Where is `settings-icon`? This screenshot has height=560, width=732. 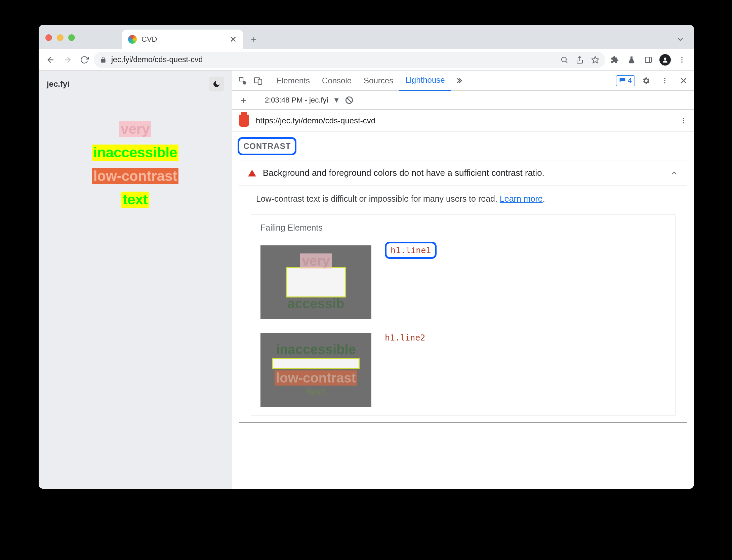 settings-icon is located at coordinates (646, 81).